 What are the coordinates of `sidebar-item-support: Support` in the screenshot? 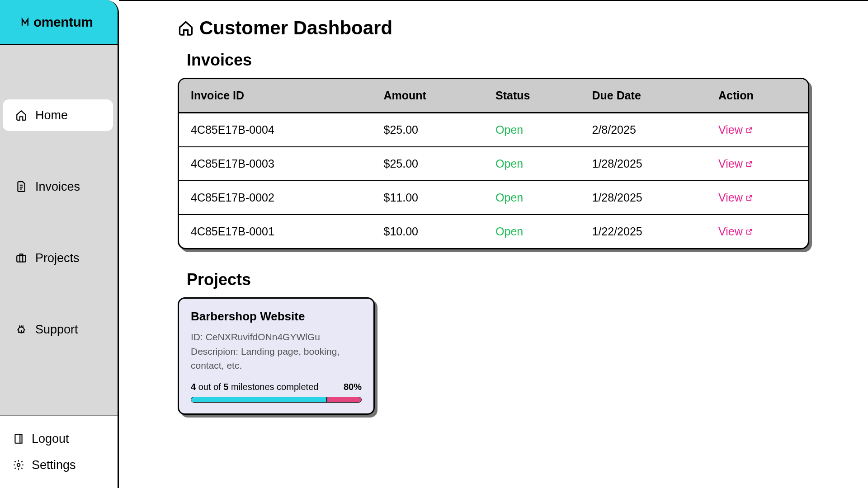 It's located at (58, 329).